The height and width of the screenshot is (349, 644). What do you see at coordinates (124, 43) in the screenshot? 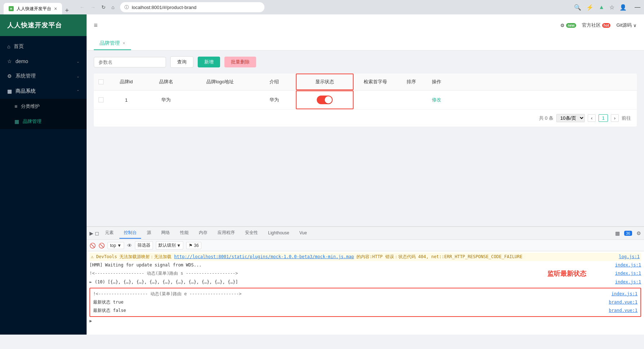
I see `breadcrumb-tab-close: ×` at bounding box center [124, 43].